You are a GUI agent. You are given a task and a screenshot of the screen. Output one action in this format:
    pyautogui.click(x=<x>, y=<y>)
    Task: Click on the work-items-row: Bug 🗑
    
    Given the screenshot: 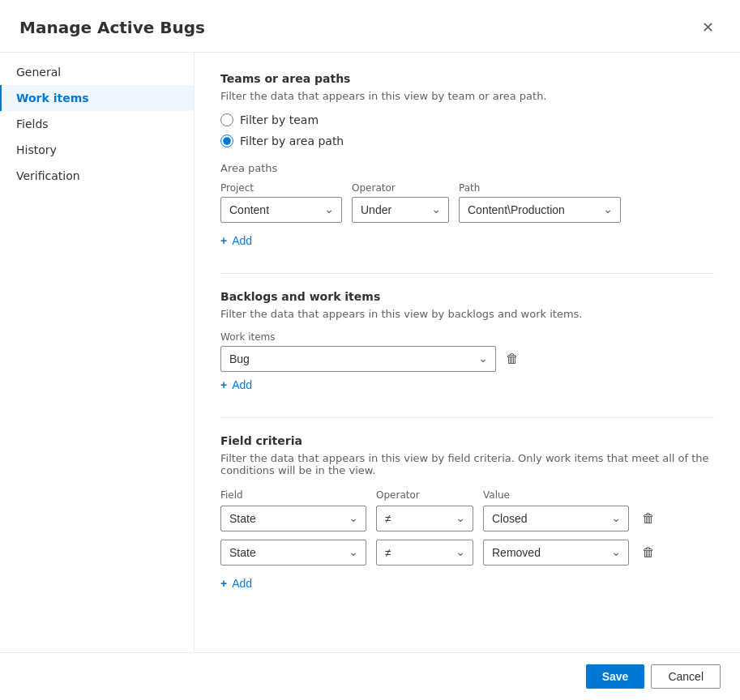 What is the action you would take?
    pyautogui.click(x=467, y=359)
    